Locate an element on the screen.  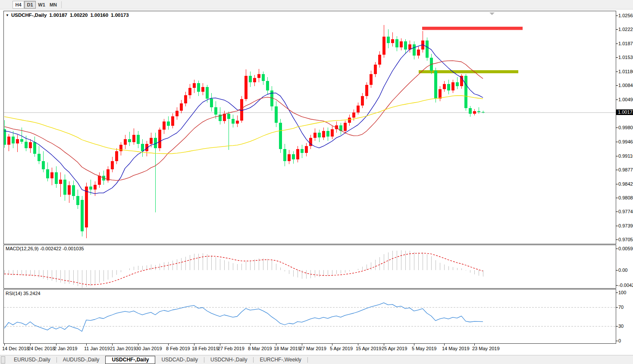
macd-pane is located at coordinates (310, 267).